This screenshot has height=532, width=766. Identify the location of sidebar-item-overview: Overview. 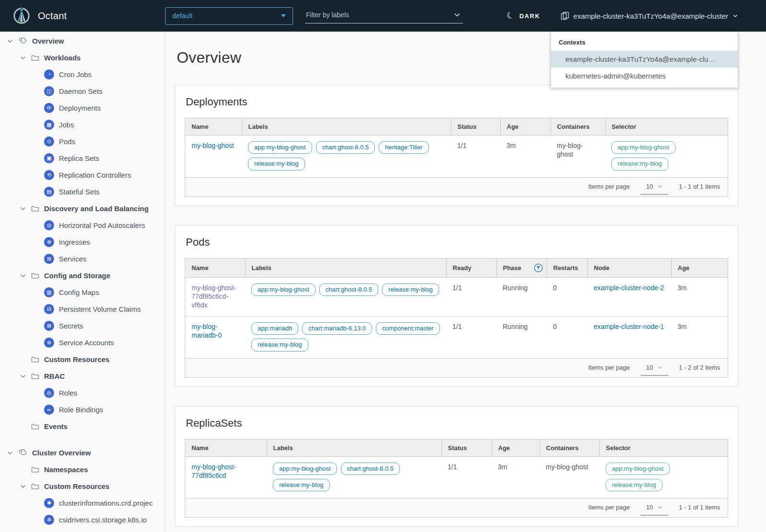
(82, 41).